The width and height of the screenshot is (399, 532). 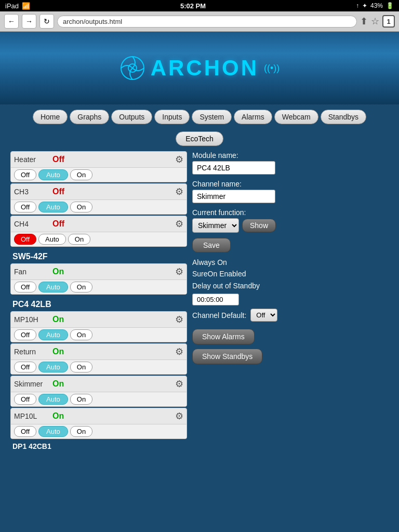 What do you see at coordinates (53, 399) in the screenshot?
I see `skimmer-auto-button: Auto` at bounding box center [53, 399].